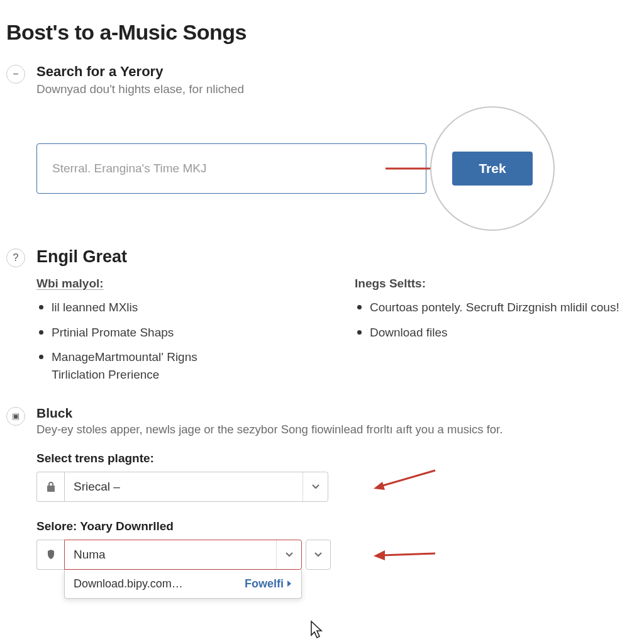 This screenshot has width=644, height=644. What do you see at coordinates (333, 487) in the screenshot?
I see `select-row-1: Sriecal –` at bounding box center [333, 487].